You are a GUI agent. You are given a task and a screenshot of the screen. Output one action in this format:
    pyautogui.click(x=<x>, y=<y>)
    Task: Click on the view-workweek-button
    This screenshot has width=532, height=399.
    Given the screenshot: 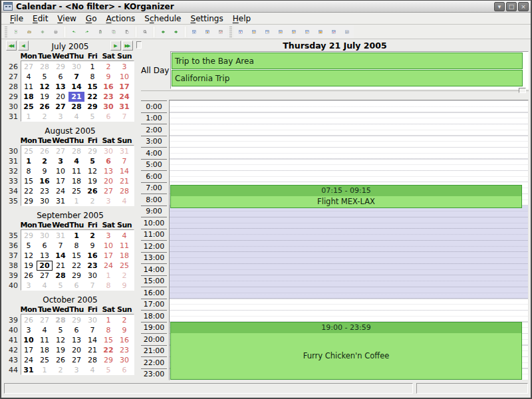 What is the action you would take?
    pyautogui.click(x=281, y=32)
    